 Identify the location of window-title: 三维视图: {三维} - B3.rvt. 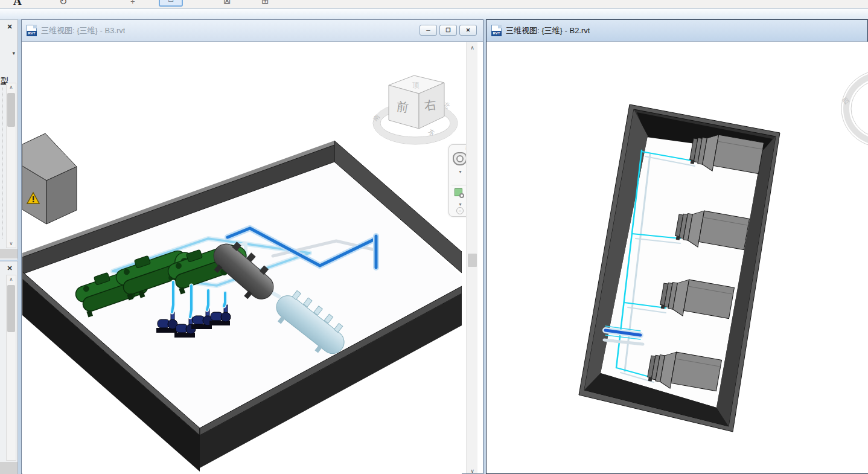
(83, 31).